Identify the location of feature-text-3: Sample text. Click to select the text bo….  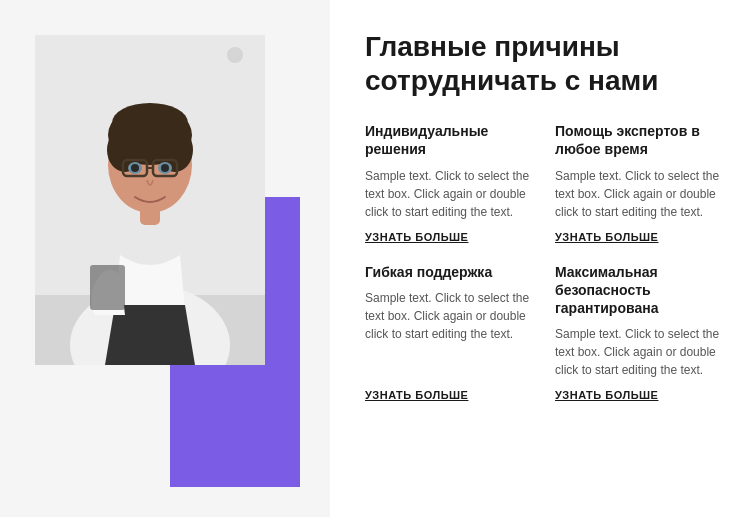
(448, 334).